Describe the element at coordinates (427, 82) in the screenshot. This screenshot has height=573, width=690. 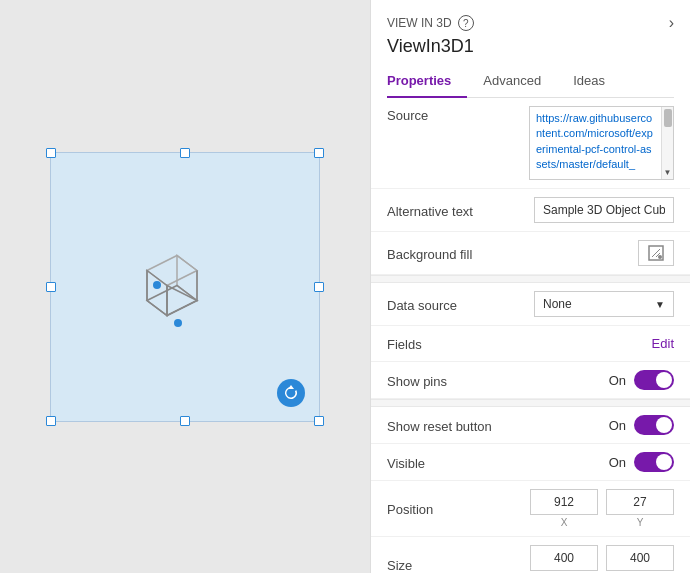
I see `tab-properties: Properties` at that location.